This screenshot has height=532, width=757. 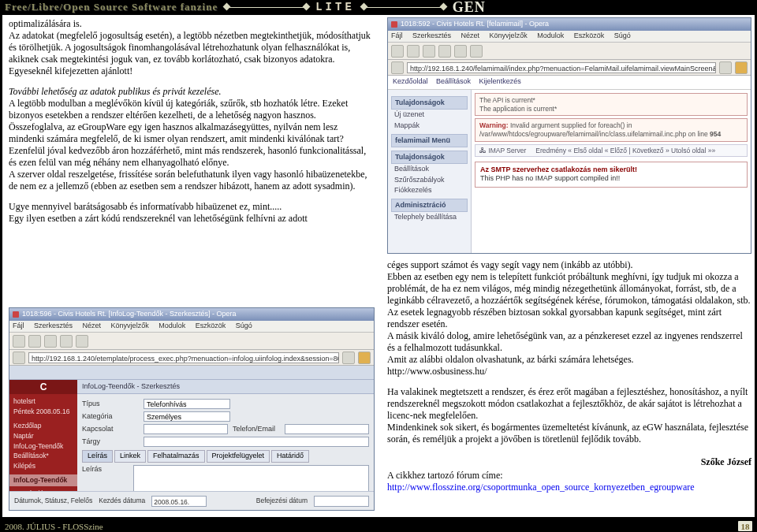 I want to click on forum-url: http://www.flosszine.org/csoportmunka_op…, so click(x=569, y=487).